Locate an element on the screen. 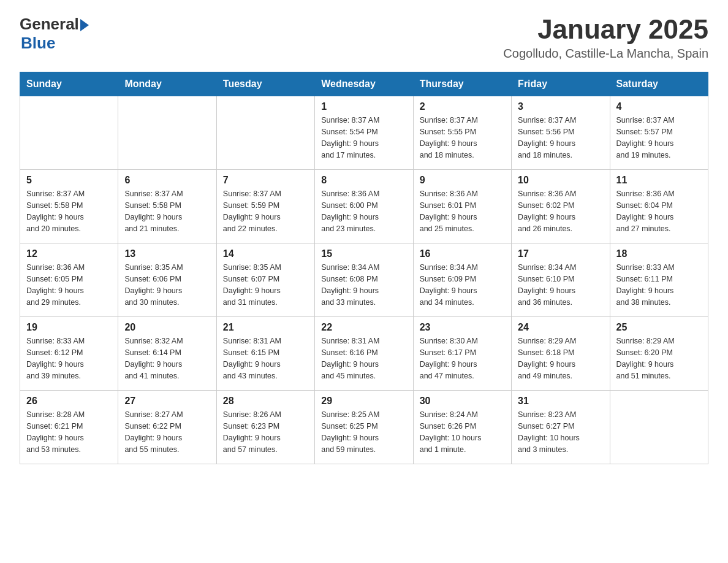  calendar-cell: 31Sunrise: 8:23 AMSunset: 6:27 PMDayligh… is located at coordinates (561, 427).